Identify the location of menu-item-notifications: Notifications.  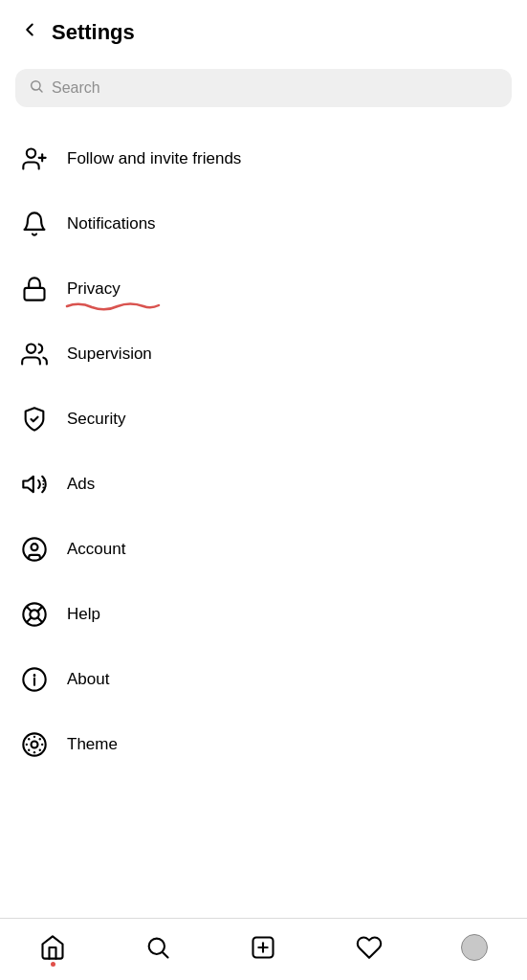
(264, 224).